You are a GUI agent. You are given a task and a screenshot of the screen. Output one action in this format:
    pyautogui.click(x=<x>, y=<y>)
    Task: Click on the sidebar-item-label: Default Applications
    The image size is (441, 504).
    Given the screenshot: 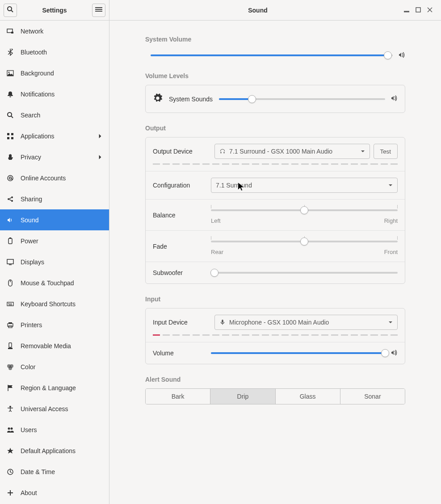 What is the action you would take?
    pyautogui.click(x=62, y=451)
    